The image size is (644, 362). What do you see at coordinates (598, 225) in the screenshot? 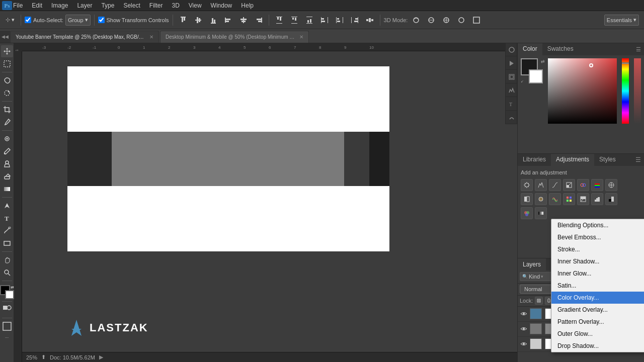
I see `ctx-blending-options: Blending Options...` at bounding box center [598, 225].